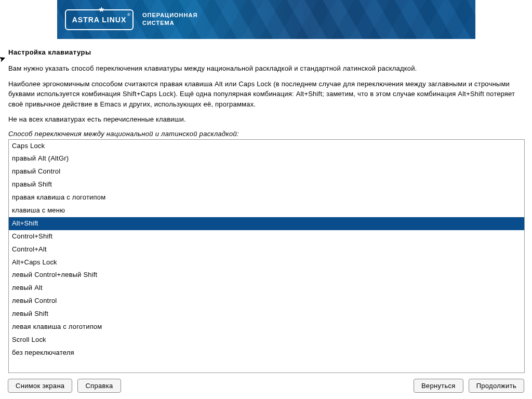 This screenshot has width=532, height=399. What do you see at coordinates (170, 16) in the screenshot?
I see `subtitle-line-1: ОПЕРАЦИОННАЯ` at bounding box center [170, 16].